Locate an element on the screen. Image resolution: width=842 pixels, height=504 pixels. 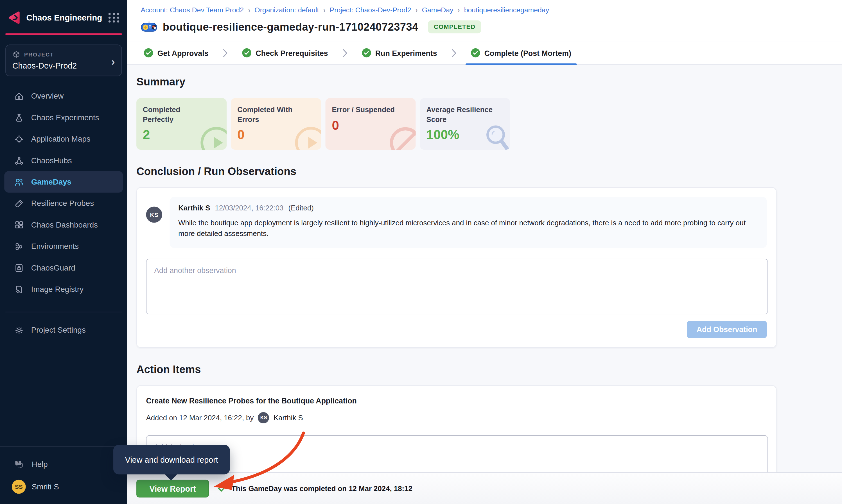
card-label: Average Resilience Score is located at coordinates (461, 114).